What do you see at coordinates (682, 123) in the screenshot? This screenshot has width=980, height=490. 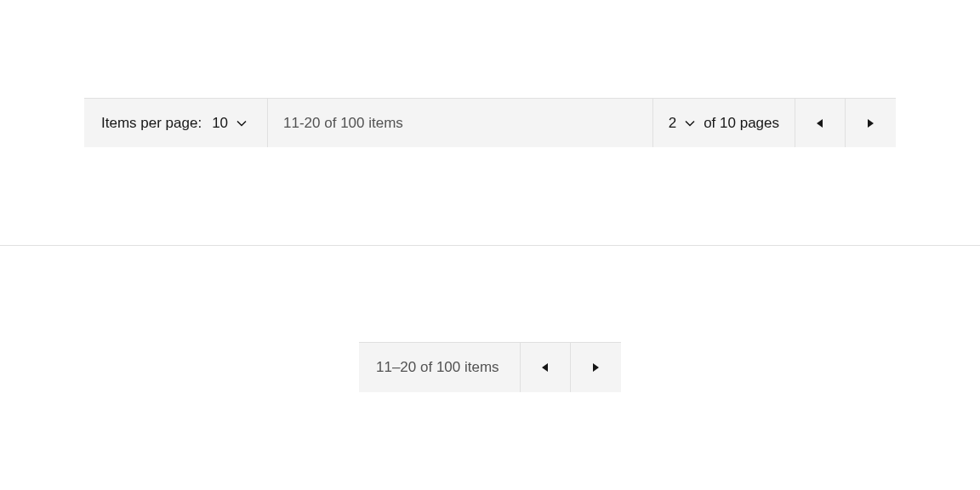 I see `page-select: 2` at bounding box center [682, 123].